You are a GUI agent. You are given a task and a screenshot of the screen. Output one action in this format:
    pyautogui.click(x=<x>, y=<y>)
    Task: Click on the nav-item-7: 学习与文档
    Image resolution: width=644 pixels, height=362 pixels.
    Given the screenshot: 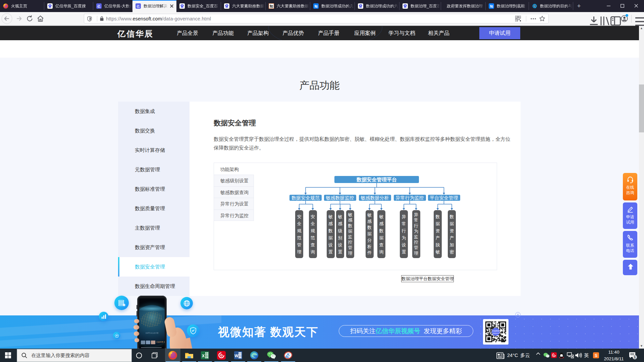 What is the action you would take?
    pyautogui.click(x=402, y=33)
    